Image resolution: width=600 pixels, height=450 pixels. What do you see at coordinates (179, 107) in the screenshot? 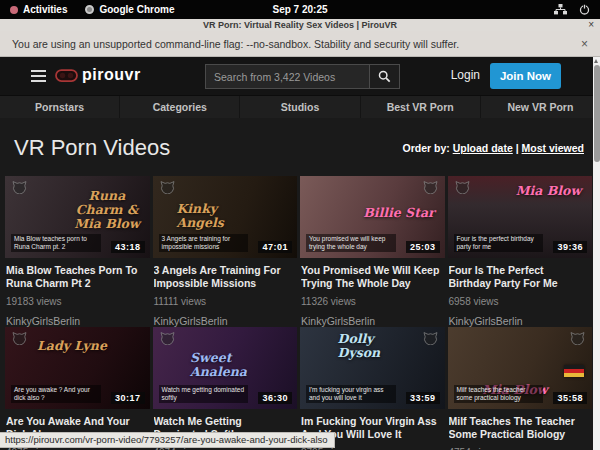
I see `nav-item-categories: Categories` at bounding box center [179, 107].